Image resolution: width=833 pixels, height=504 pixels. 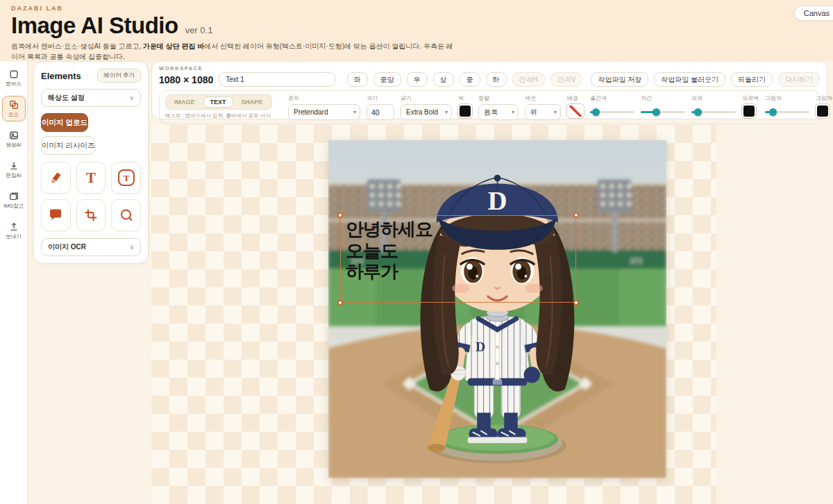 What do you see at coordinates (91, 196) in the screenshot?
I see `shape-tool-grid: T T` at bounding box center [91, 196].